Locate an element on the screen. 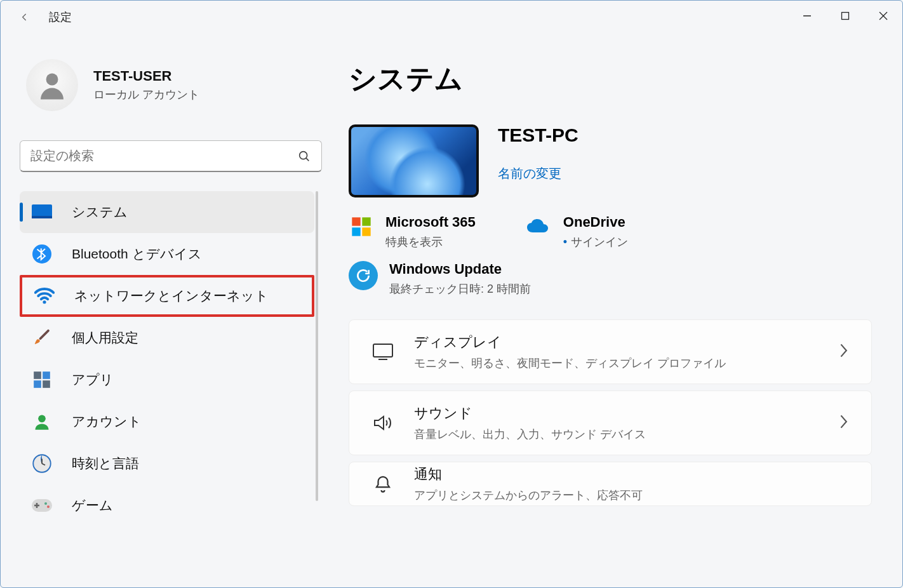 This screenshot has height=588, width=903. card-title: Microsoft 365 is located at coordinates (431, 222).